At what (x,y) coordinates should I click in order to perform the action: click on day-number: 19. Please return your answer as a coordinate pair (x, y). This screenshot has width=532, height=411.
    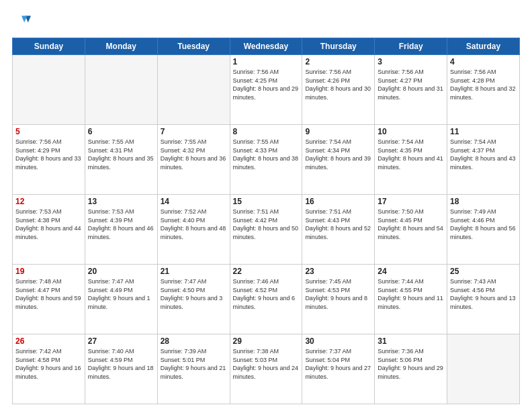
    Looking at the image, I should click on (48, 271).